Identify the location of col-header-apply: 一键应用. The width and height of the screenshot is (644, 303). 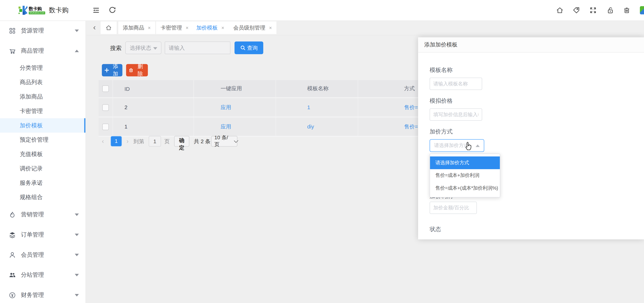
(235, 88).